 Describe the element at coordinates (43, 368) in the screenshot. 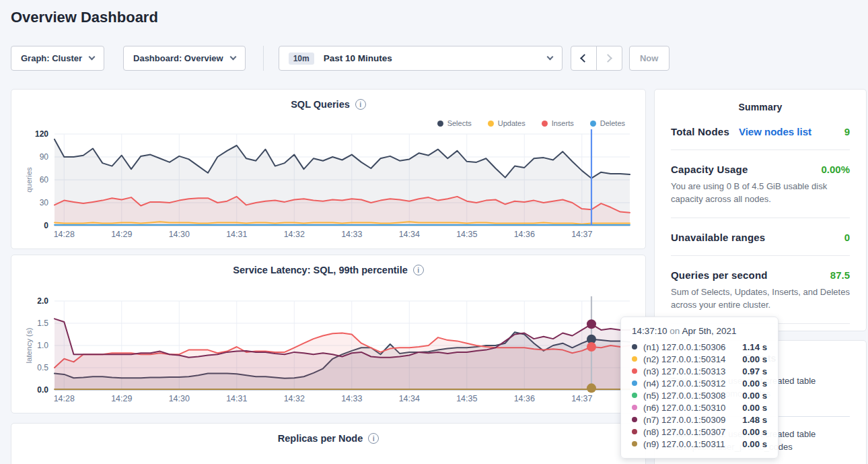

I see `svg-text: 0.5` at that location.